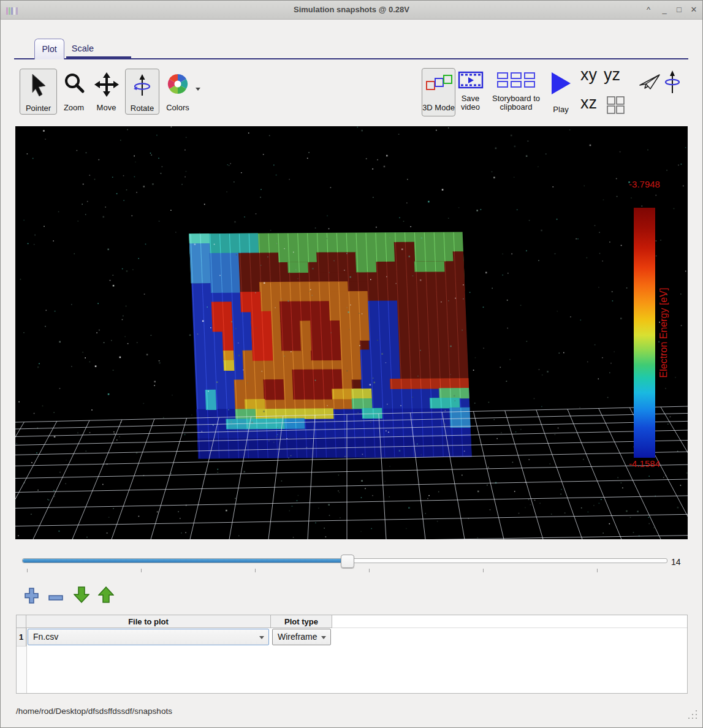 This screenshot has height=728, width=703. What do you see at coordinates (664, 10) in the screenshot?
I see `minimize-button: _` at bounding box center [664, 10].